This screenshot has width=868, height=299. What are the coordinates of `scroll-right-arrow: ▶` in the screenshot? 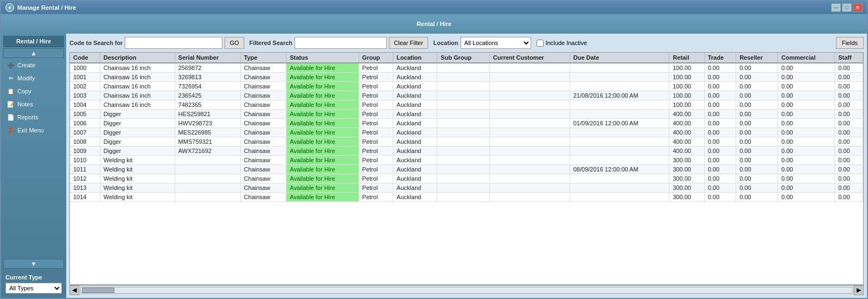 It's located at (859, 290).